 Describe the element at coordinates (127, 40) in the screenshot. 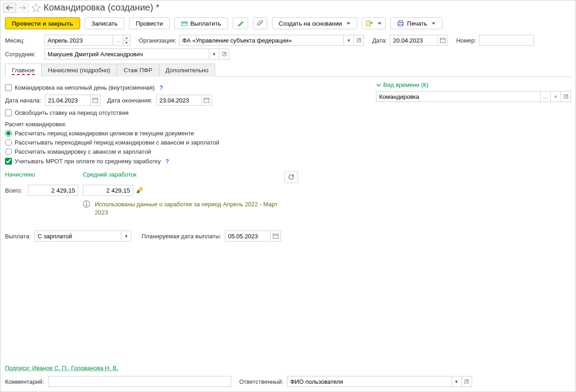

I see `month-spinner: ▲ ▼` at that location.